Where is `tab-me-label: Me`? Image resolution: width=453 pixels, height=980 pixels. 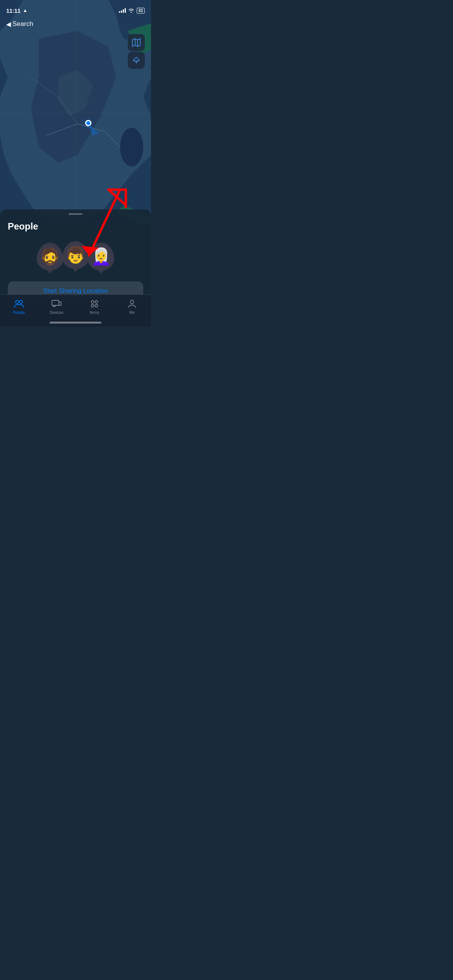 tab-me-label: Me is located at coordinates (132, 313).